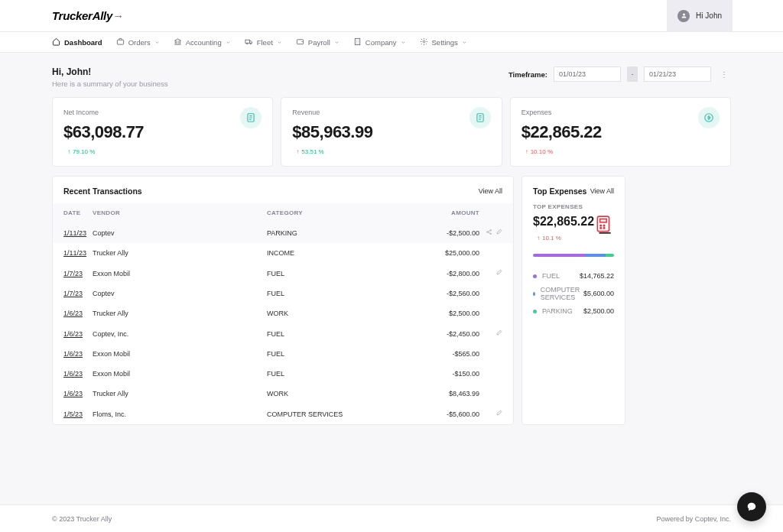 The image size is (783, 532). I want to click on nav-label: Orders, so click(139, 43).